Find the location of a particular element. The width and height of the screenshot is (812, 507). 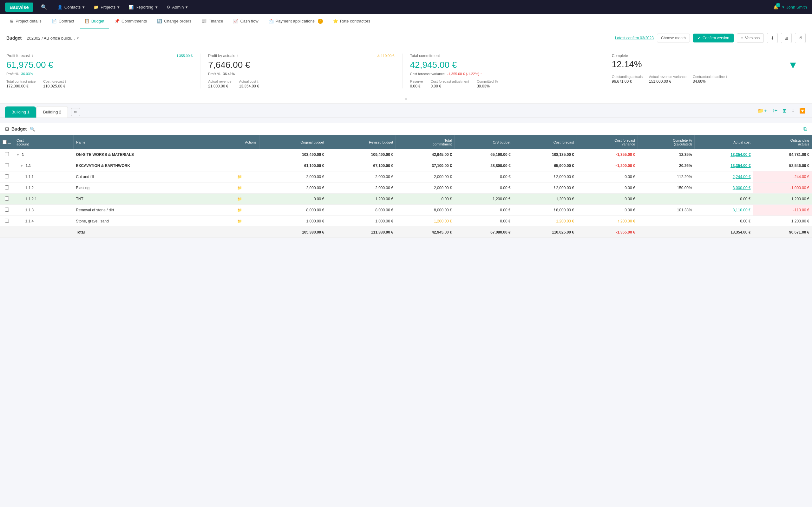

nav-contacts: 👤 Contacts ▾ is located at coordinates (71, 7).